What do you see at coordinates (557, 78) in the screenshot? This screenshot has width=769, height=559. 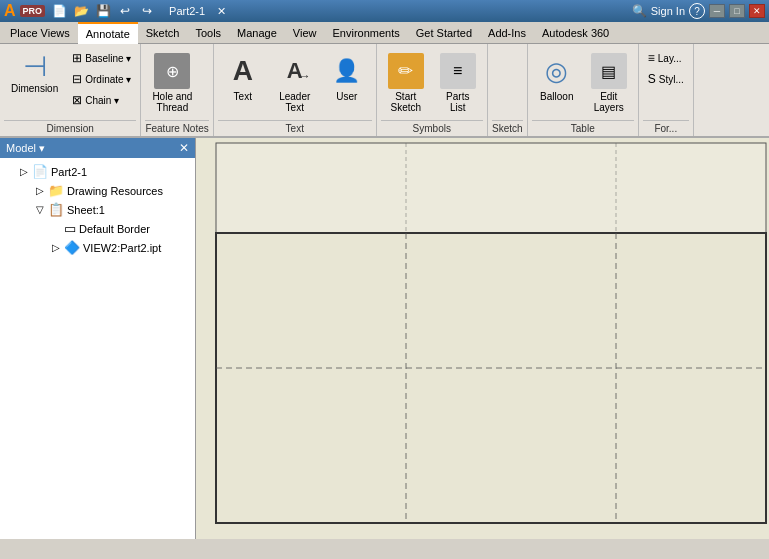 I see `balloon-btn: ◎ Balloon` at bounding box center [557, 78].